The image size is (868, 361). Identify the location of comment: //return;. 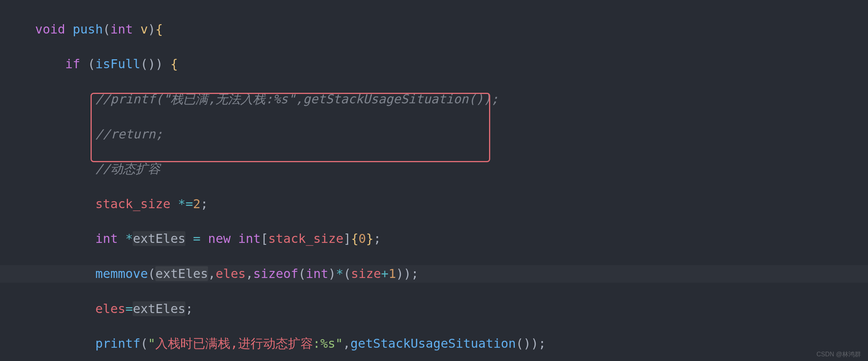
(129, 134).